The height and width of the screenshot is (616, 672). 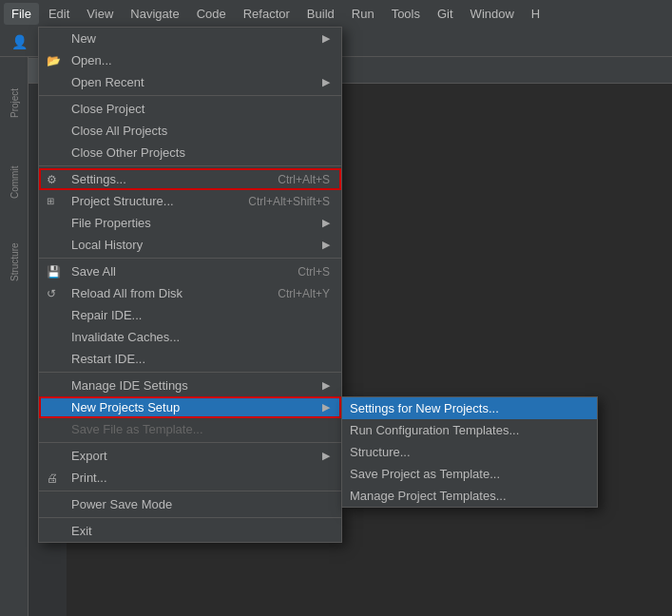 What do you see at coordinates (470, 452) in the screenshot?
I see `submenu-item-structure: Structure...` at bounding box center [470, 452].